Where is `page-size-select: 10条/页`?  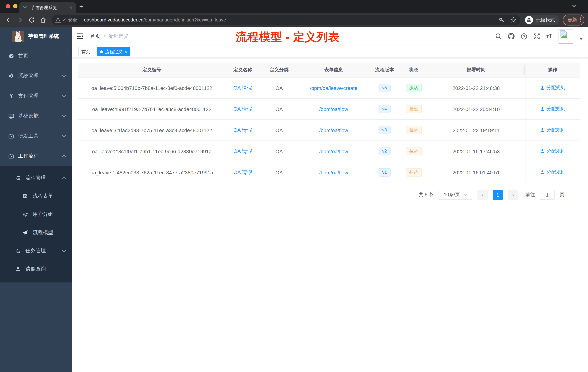
page-size-select: 10条/页 is located at coordinates (455, 195).